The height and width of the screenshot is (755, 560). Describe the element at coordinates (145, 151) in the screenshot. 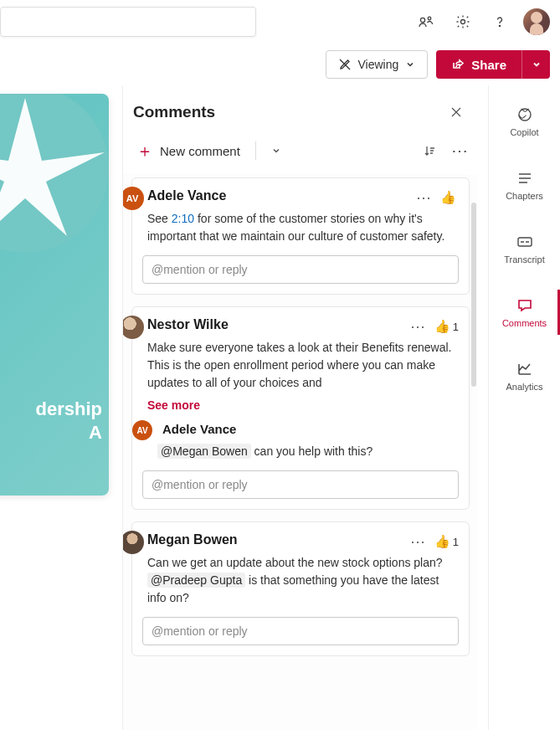

I see `plus-icon: ＋` at that location.